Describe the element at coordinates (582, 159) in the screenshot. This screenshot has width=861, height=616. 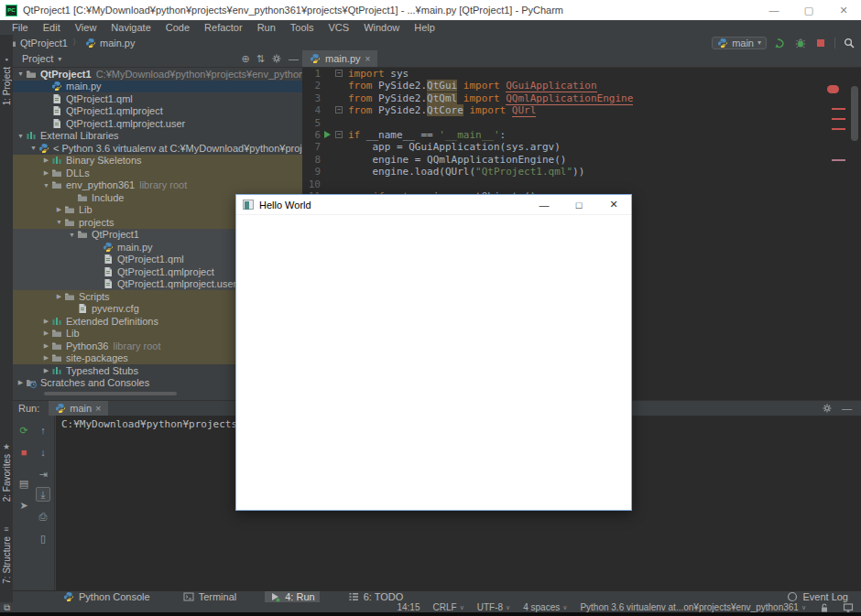
I see `code-line-8: 8 engine = QQmlApplicationEngine()` at that location.